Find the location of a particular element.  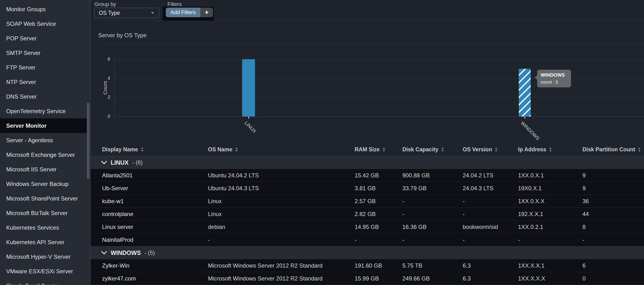

table-cell: 14.95 GB is located at coordinates (378, 227).